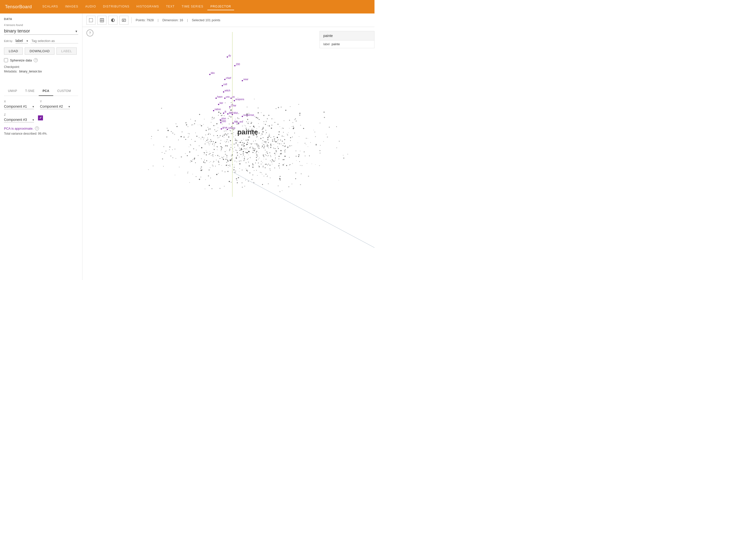  I want to click on z-axis-select: Component #3, so click(19, 120).